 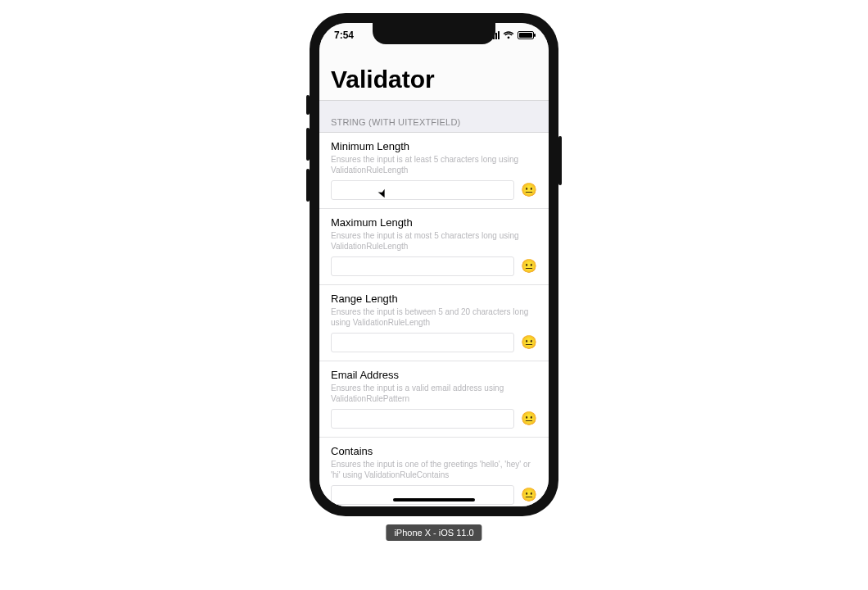 I want to click on cell-desc: Ensures the input is at least 5 characte…, so click(x=434, y=165).